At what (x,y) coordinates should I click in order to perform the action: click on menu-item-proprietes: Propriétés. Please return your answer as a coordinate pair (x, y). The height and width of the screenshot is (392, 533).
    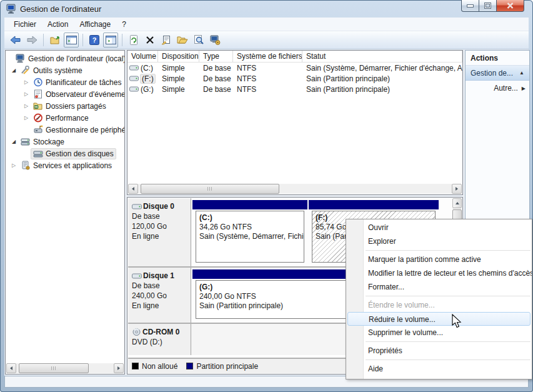
    Looking at the image, I should click on (439, 351).